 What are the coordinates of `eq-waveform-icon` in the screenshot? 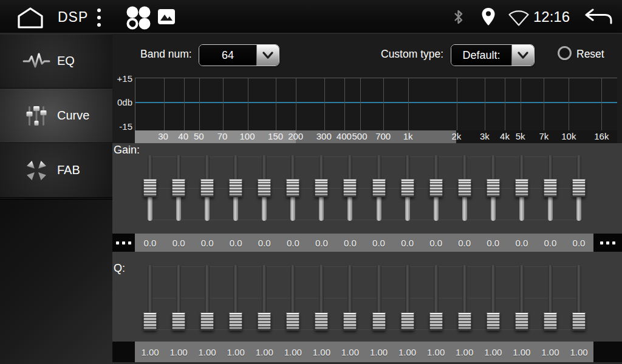 It's located at (36, 61).